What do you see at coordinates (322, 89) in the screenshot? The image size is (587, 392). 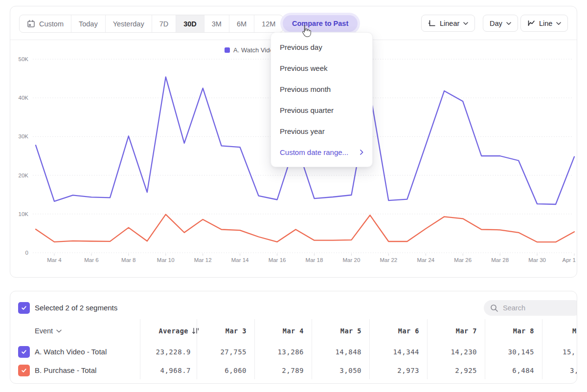 I see `menu-item-previous-month: Previous month` at bounding box center [322, 89].